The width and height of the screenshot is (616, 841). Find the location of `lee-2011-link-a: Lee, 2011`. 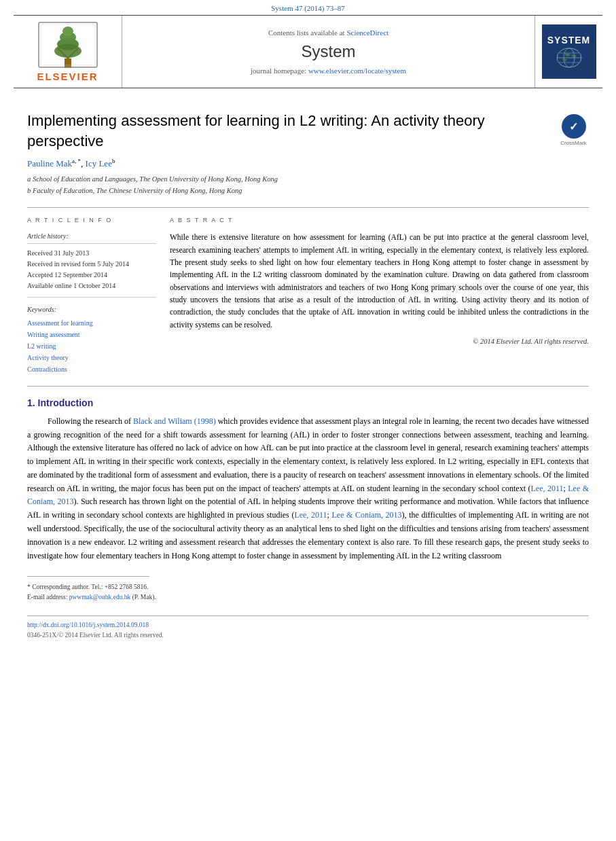

lee-2011-link-a: Lee, 2011 is located at coordinates (547, 488).